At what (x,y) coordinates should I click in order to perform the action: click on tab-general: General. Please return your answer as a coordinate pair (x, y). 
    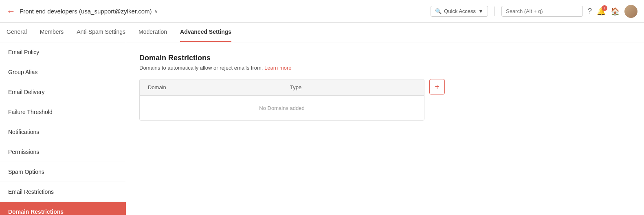
    Looking at the image, I should click on (17, 33).